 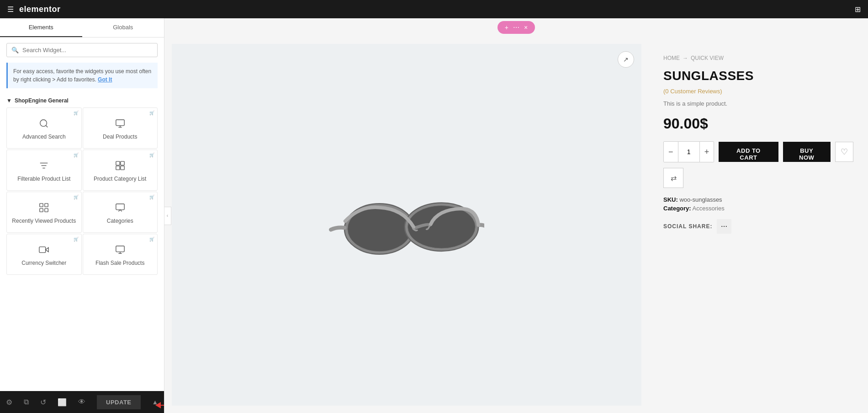 I want to click on search-input, so click(x=88, y=50).